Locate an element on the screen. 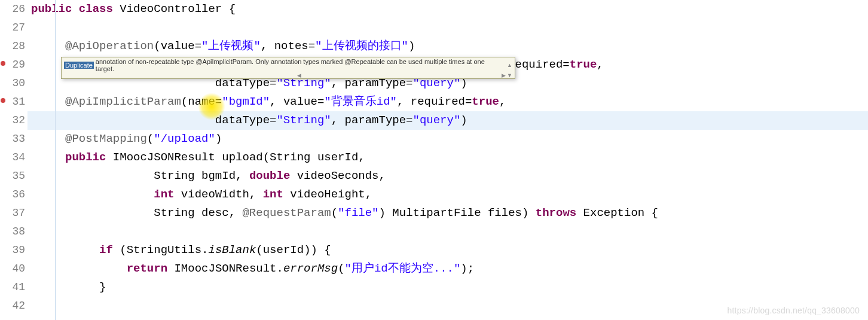 The image size is (868, 320). keyword: return is located at coordinates (147, 269).